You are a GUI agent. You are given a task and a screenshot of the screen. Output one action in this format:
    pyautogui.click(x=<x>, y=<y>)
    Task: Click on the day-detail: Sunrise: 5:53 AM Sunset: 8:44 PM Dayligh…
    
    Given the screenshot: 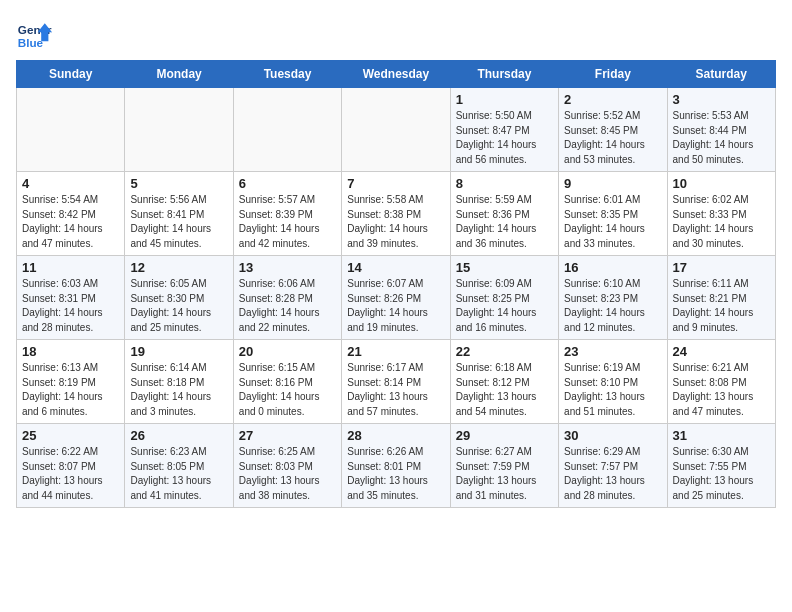 What is the action you would take?
    pyautogui.click(x=722, y=138)
    